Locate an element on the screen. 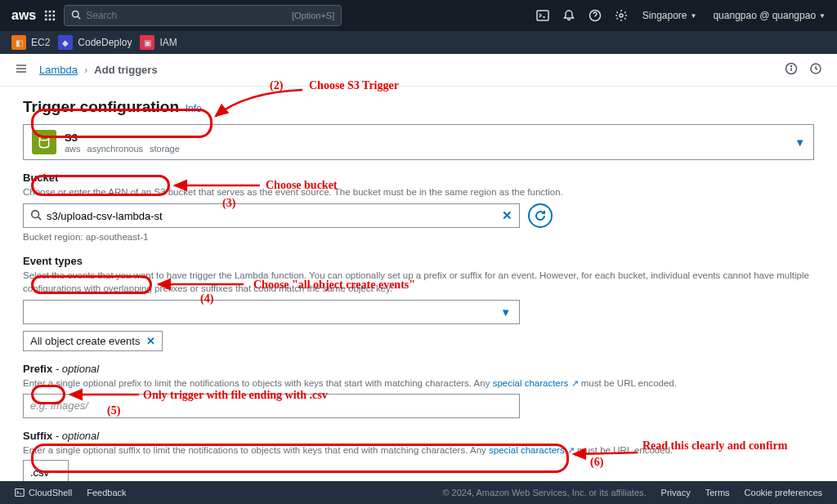  prefix-label: Prefix - optional is located at coordinates (418, 369).